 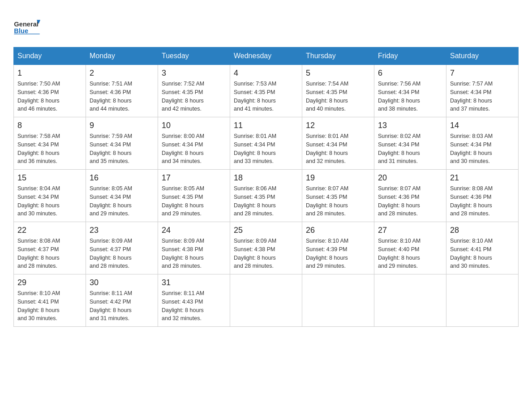 What do you see at coordinates (410, 56) in the screenshot?
I see `header-friday: Friday` at bounding box center [410, 56].